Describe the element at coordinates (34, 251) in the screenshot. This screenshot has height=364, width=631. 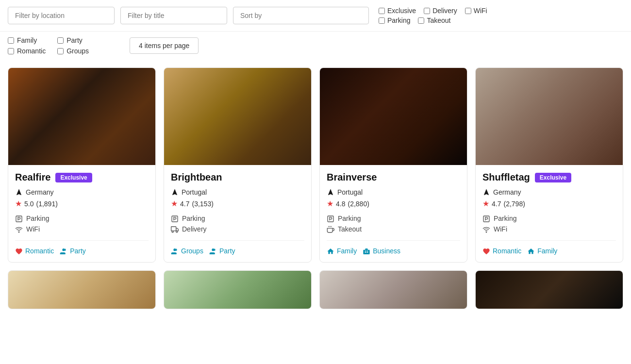
I see `tag-romantic: Romantic` at that location.